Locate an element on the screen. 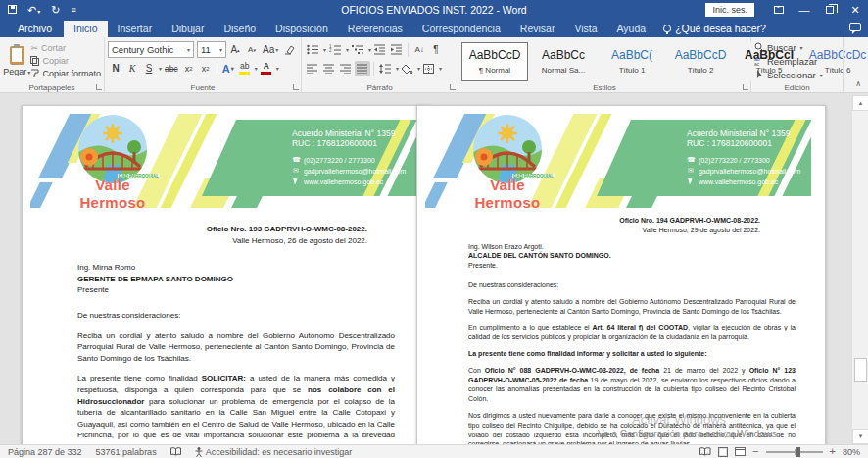  font-size-combo: 11▾ is located at coordinates (212, 49).